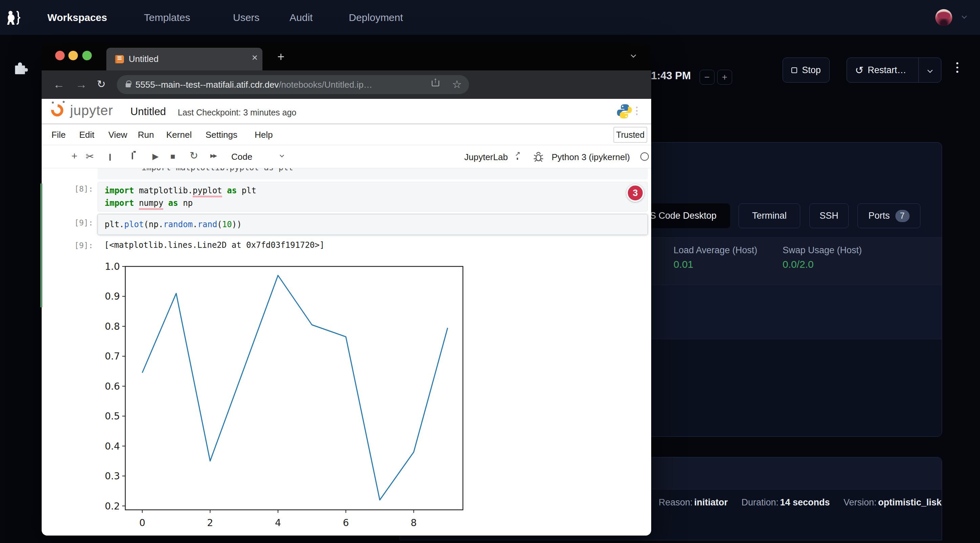 This screenshot has height=543, width=980. What do you see at coordinates (811, 70) in the screenshot?
I see `stop-label: Stop` at bounding box center [811, 70].